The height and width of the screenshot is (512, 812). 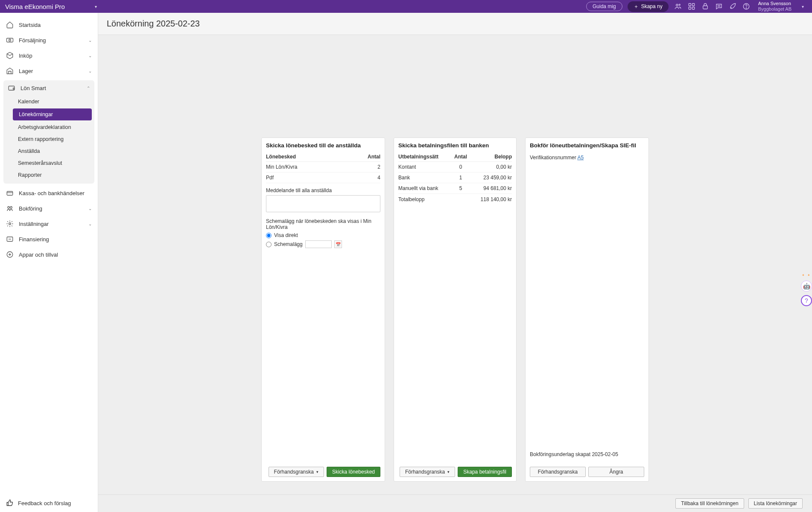 I want to click on calendar-icon: 📅, so click(x=338, y=244).